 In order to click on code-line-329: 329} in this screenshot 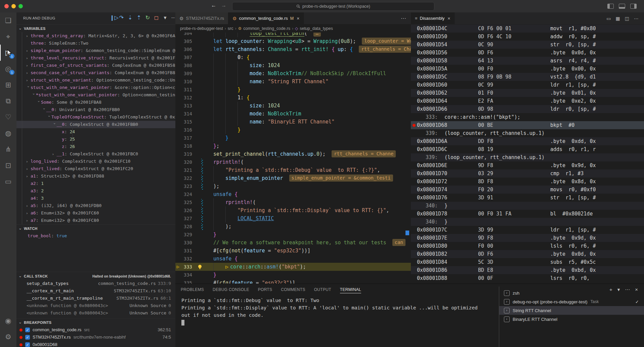, I will do `click(293, 235)`.